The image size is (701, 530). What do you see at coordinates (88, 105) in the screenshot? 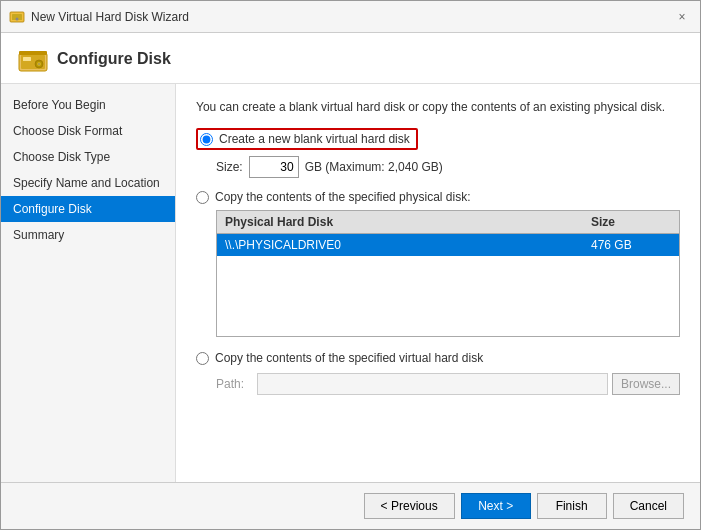
I see `sidebar-item-before-you-begin: Before You Begin` at bounding box center [88, 105].